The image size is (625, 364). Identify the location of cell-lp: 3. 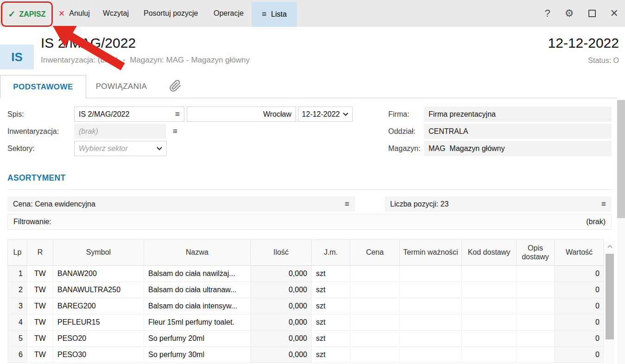
(18, 307).